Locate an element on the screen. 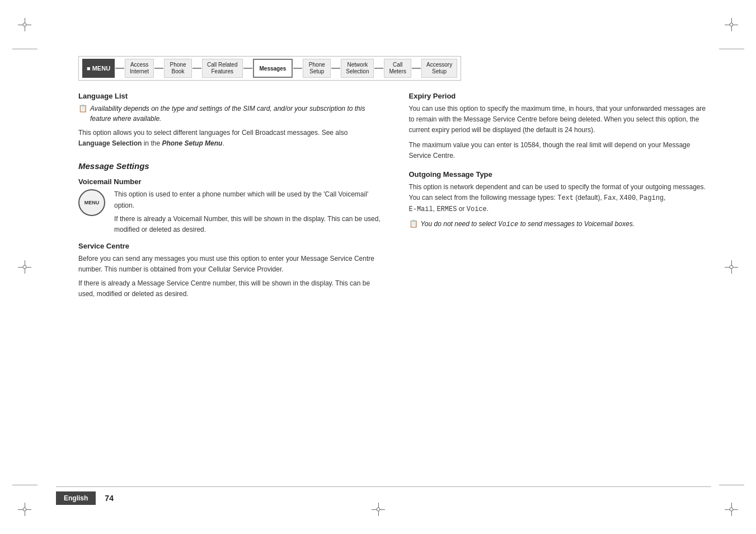 Image resolution: width=756 pixels, height=534 pixels. voicemail-text: This option is used to enter a phone num… is located at coordinates (247, 212).